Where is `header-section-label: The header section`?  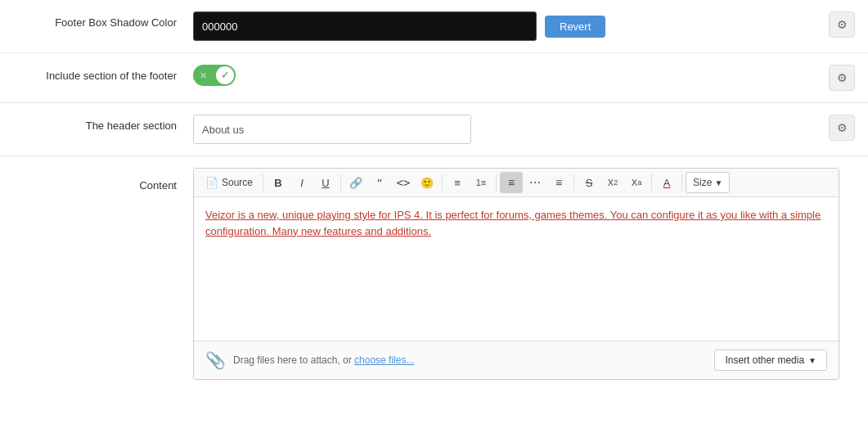 header-section-label: The header section is located at coordinates (103, 123).